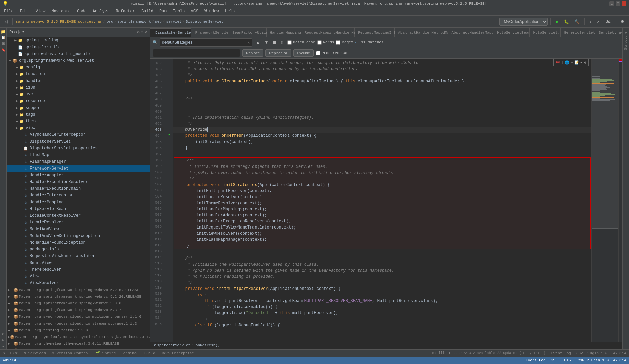 The height and width of the screenshot is (364, 629). Describe the element at coordinates (78, 330) in the screenshot. I see `maven-testng: ▶ 📦 Maven: org.testing:testng:7.3.0` at that location.